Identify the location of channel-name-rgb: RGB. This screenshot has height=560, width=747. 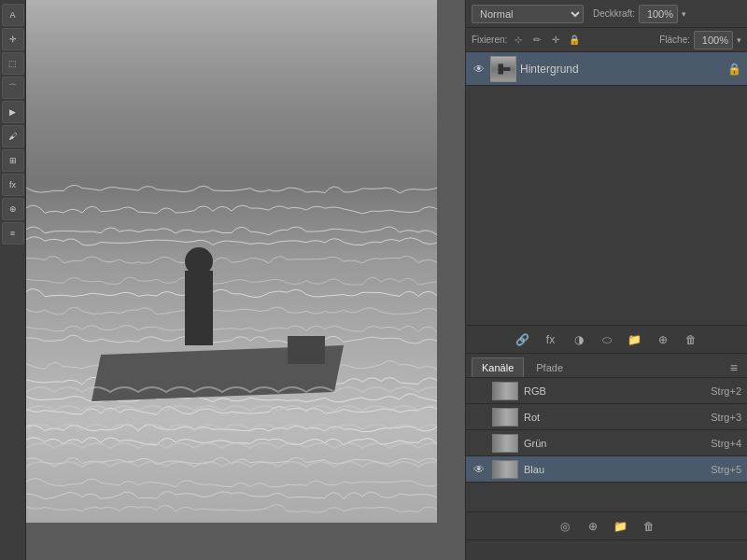
(614, 391).